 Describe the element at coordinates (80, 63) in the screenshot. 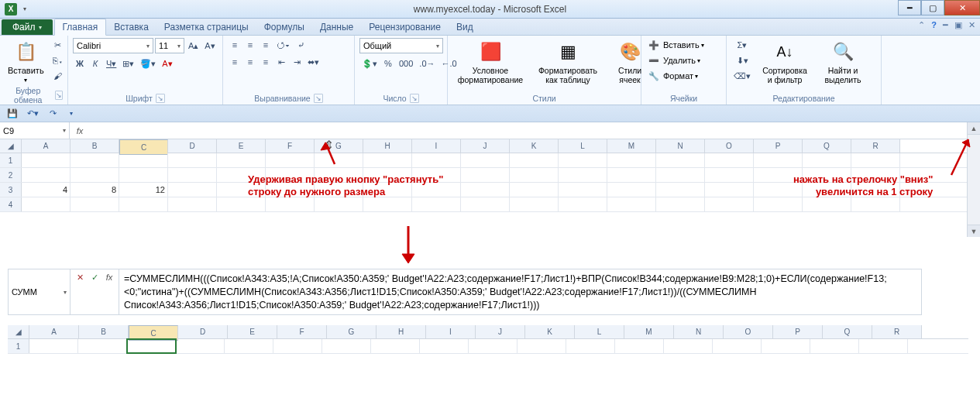

I see `bold-button: Ж` at that location.